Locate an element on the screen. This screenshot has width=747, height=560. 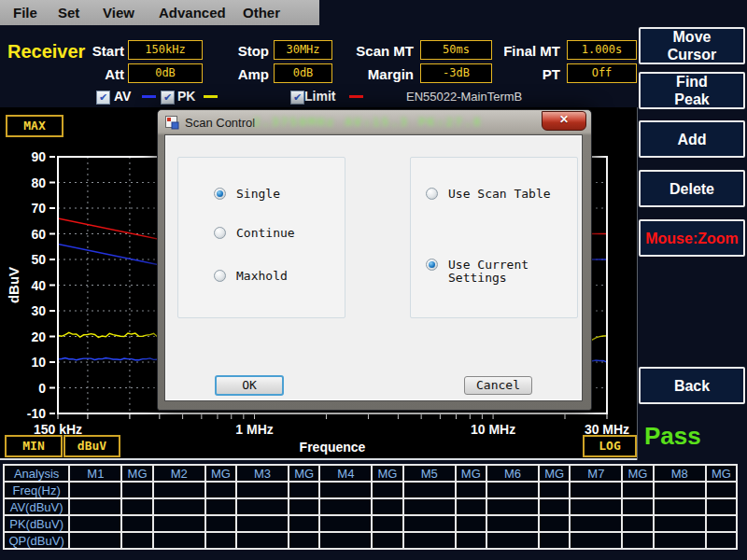
table-row-freqhz-label: Freq(Hz) is located at coordinates (36, 490).